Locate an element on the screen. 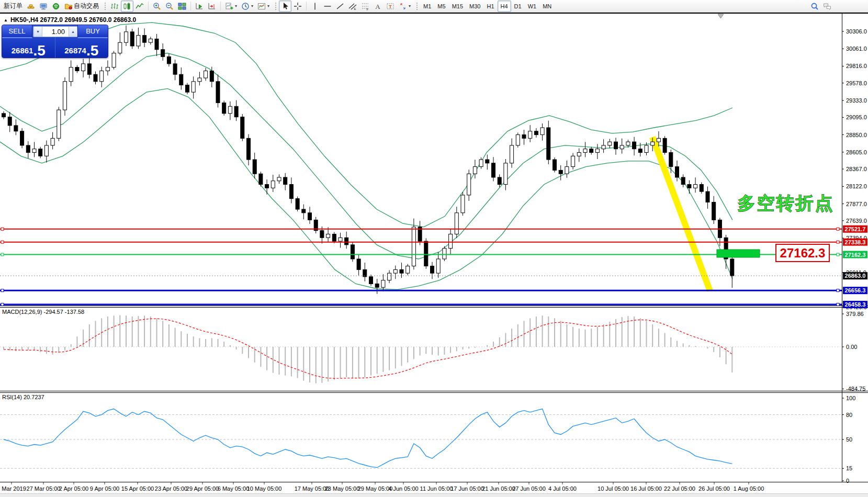  signals-button is located at coordinates (56, 6).